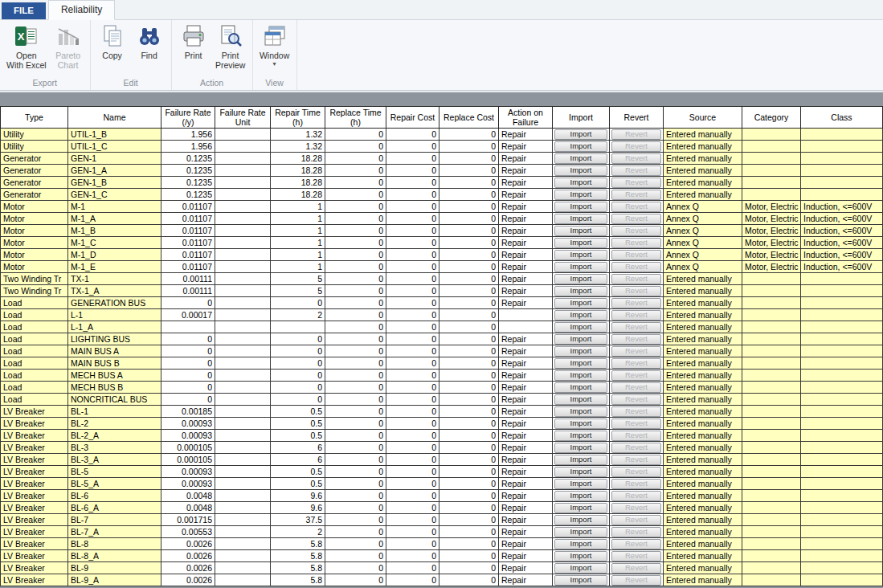 The width and height of the screenshot is (883, 588). What do you see at coordinates (525, 328) in the screenshot?
I see `cell-action` at bounding box center [525, 328].